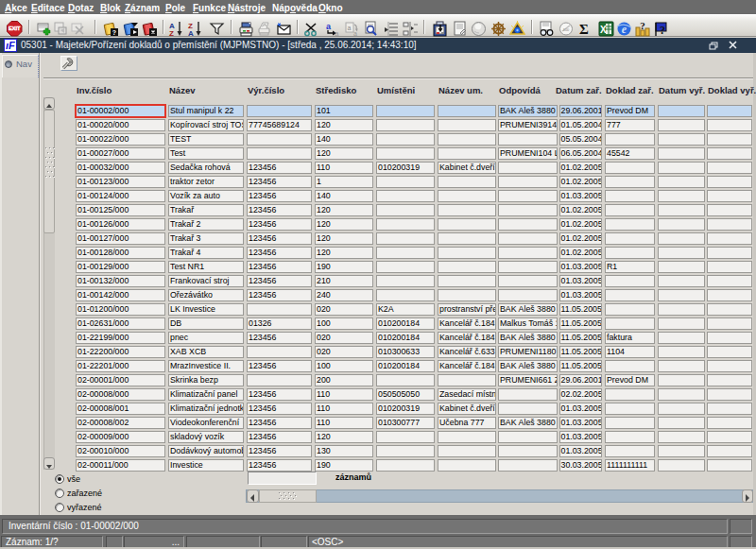  I want to click on svg-text: EXIT, so click(15, 28).